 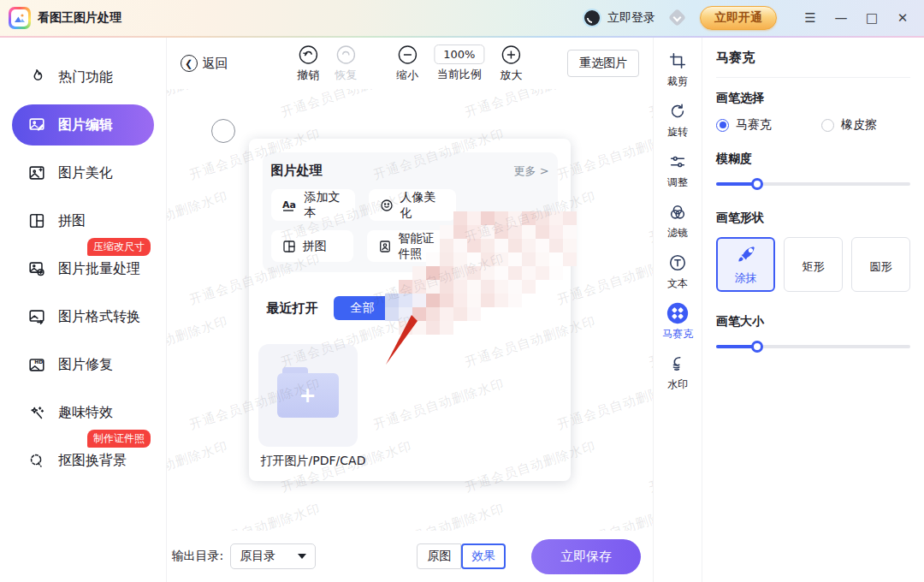 I want to click on size-slider-knob, so click(x=757, y=347).